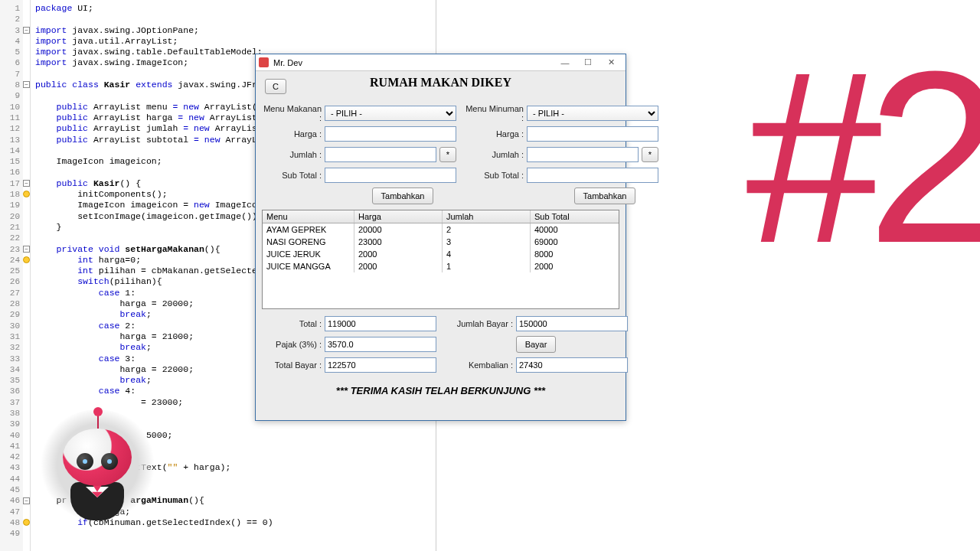 The width and height of the screenshot is (980, 551). I want to click on table-row: AYAM GEPREK20000240000, so click(441, 230).